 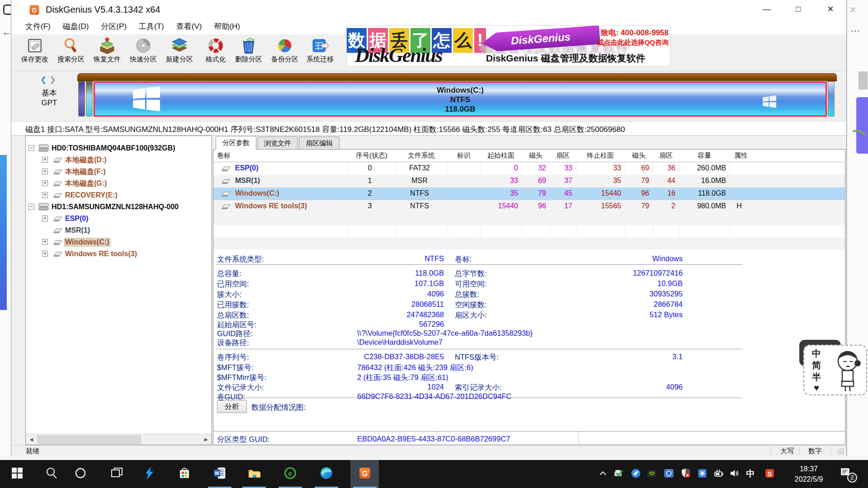 I want to click on toolbar-backup-partition-button: 备份分区, so click(x=285, y=51).